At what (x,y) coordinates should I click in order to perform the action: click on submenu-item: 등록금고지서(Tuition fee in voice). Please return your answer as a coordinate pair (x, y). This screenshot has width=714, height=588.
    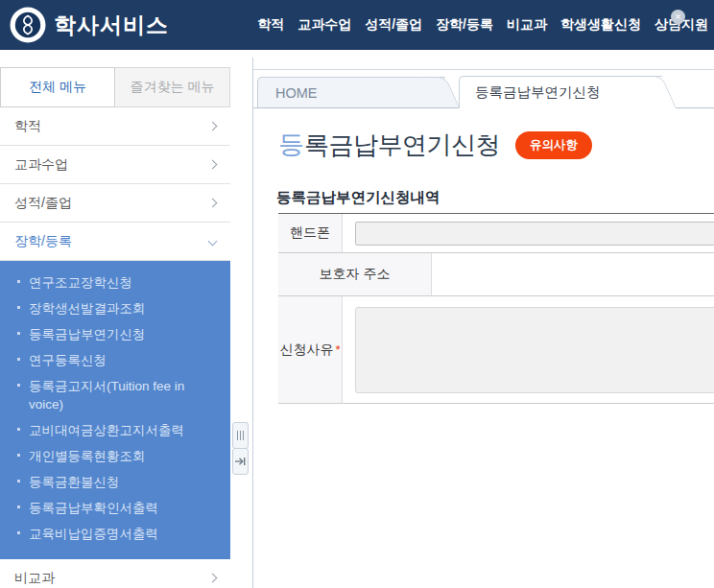
    Looking at the image, I should click on (115, 395).